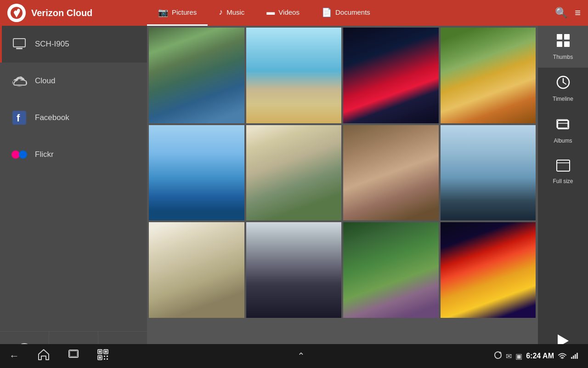 Image resolution: width=588 pixels, height=368 pixels. Describe the element at coordinates (19, 118) in the screenshot. I see `facebook-icon: f` at that location.